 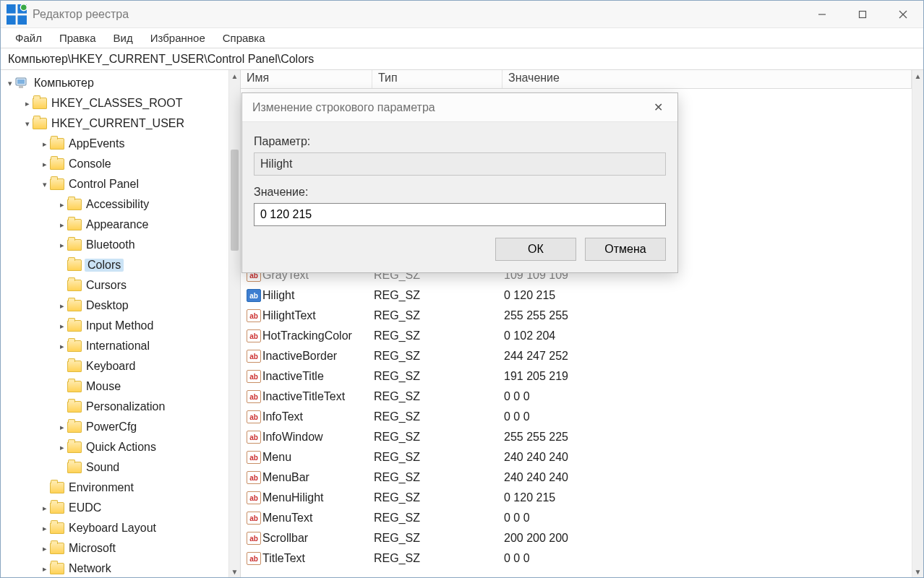 What do you see at coordinates (576, 336) in the screenshot?
I see `value-row: abHotTrackingColorREG_SZ0 102 204` at bounding box center [576, 336].